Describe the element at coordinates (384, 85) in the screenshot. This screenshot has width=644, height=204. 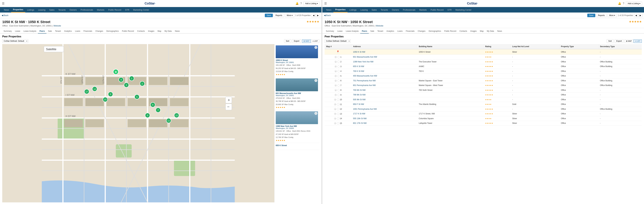
I see `cell-address-7: 801 Pennsylvania Ave NW` at that location.